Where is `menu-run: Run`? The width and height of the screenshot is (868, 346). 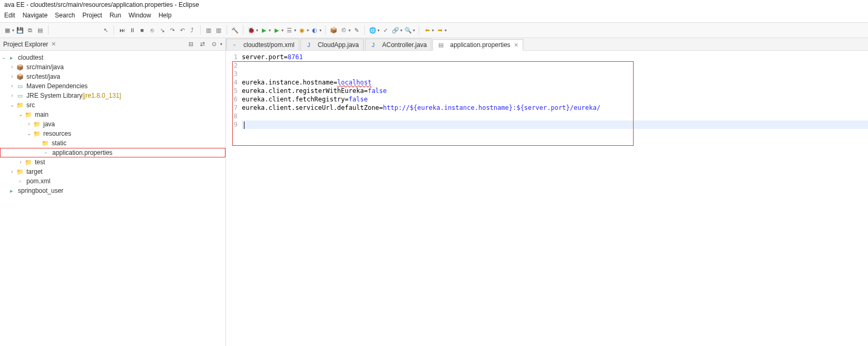 menu-run: Run is located at coordinates (115, 16).